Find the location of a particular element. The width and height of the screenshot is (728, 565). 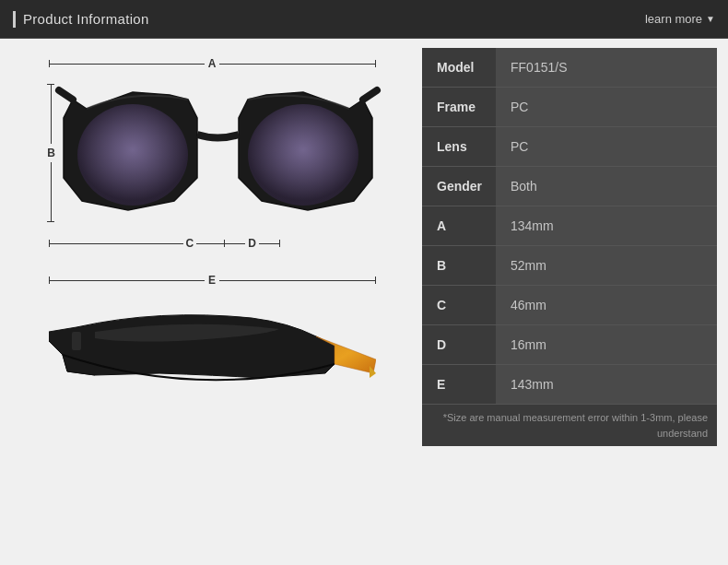

hline-e-right is located at coordinates (297, 280).